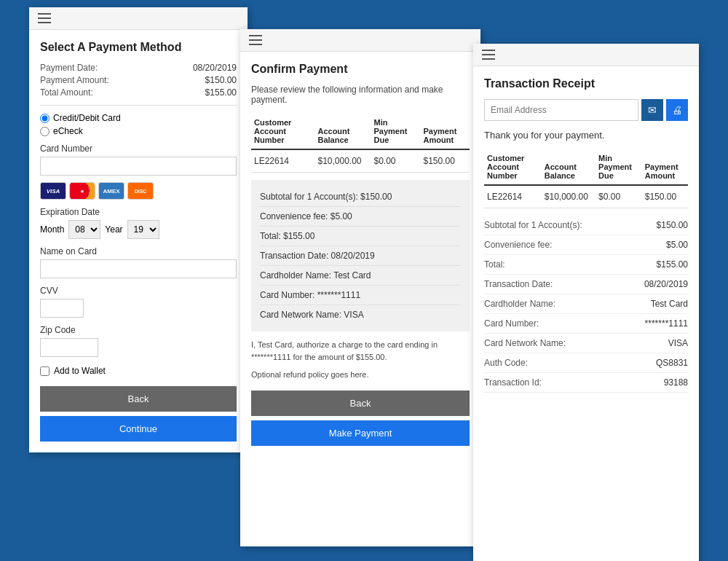 The width and height of the screenshot is (728, 561). What do you see at coordinates (84, 230) in the screenshot?
I see `month-select: 08` at bounding box center [84, 230].